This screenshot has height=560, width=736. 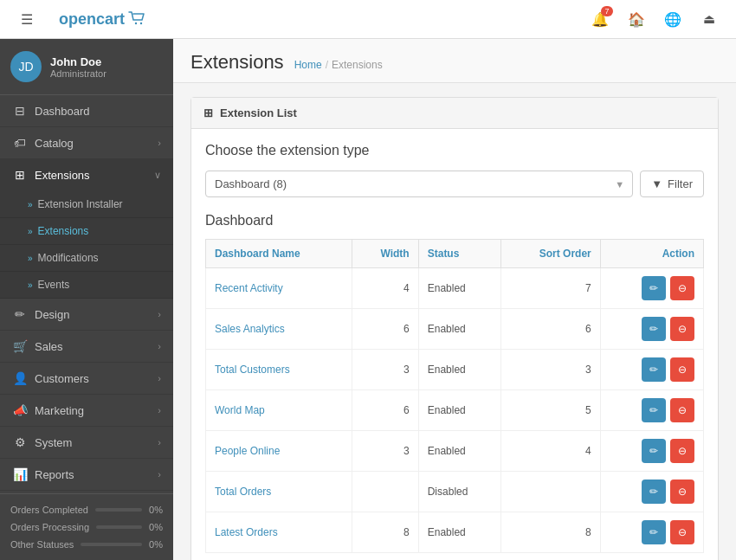 I want to click on globe-icon: 🌐, so click(x=673, y=19).